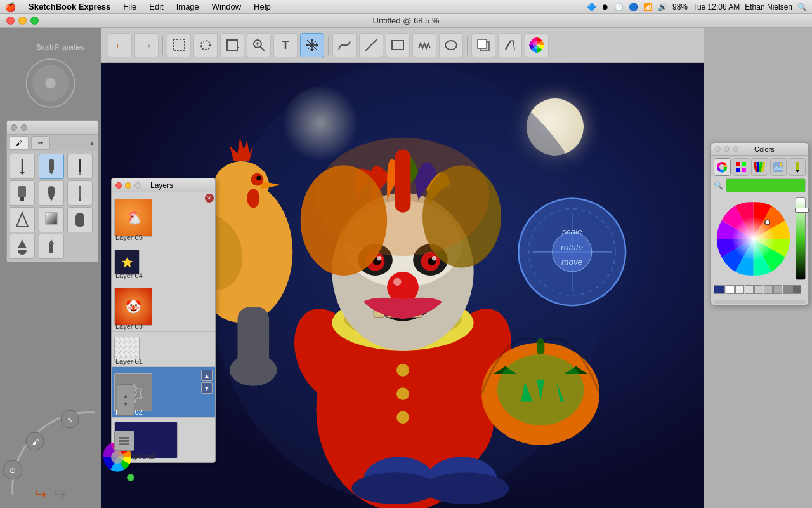  Describe the element at coordinates (119, 185) in the screenshot. I see `layers-close` at that location.